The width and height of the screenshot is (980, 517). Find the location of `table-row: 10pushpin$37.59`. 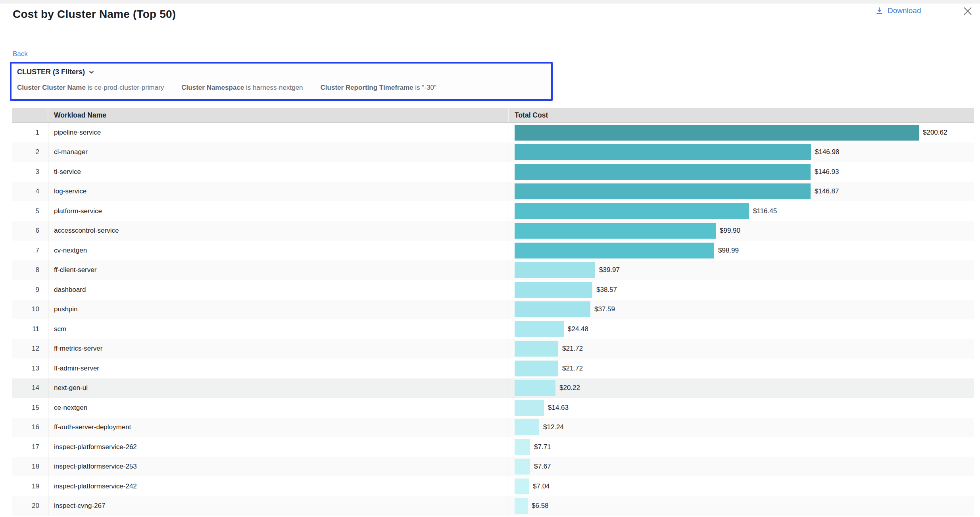

table-row: 10pushpin$37.59 is located at coordinates (493, 310).